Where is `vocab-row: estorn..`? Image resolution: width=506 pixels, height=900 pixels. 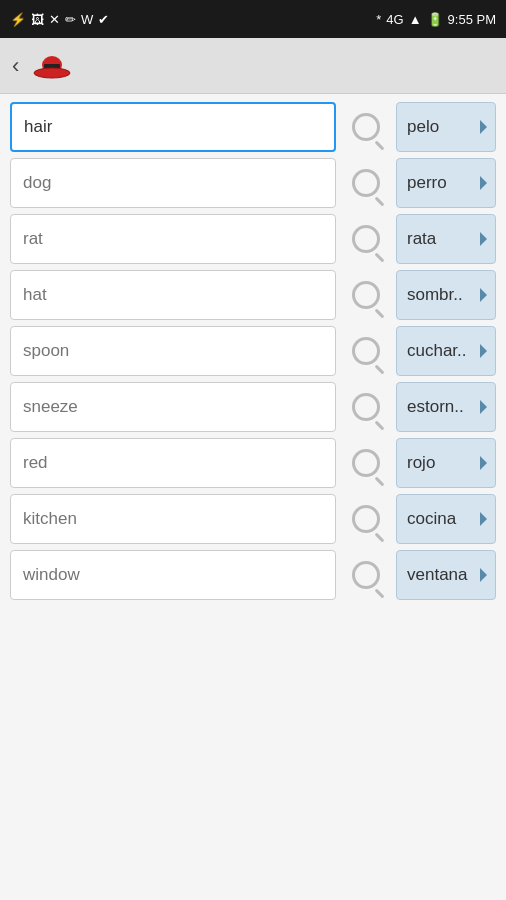 vocab-row: estorn.. is located at coordinates (253, 407).